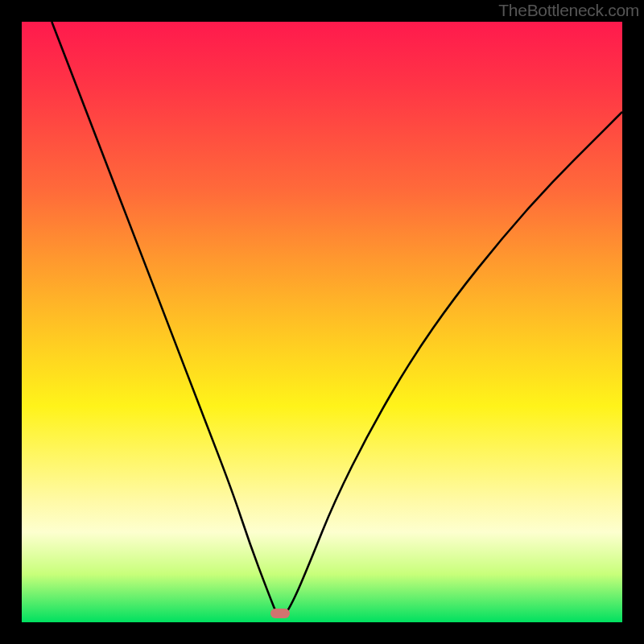  What do you see at coordinates (568, 10) in the screenshot?
I see `watermark-text: TheBottleneck.com` at bounding box center [568, 10].